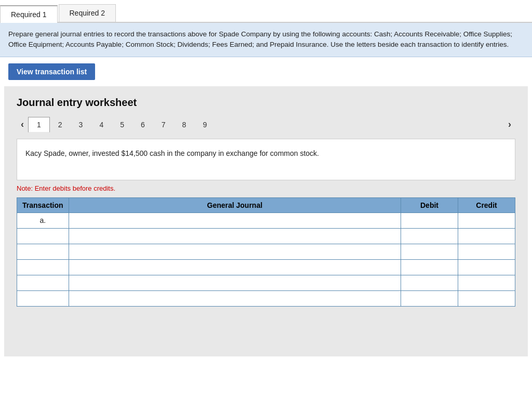 The width and height of the screenshot is (532, 411). I want to click on col-header-journal: General Journal, so click(235, 205).